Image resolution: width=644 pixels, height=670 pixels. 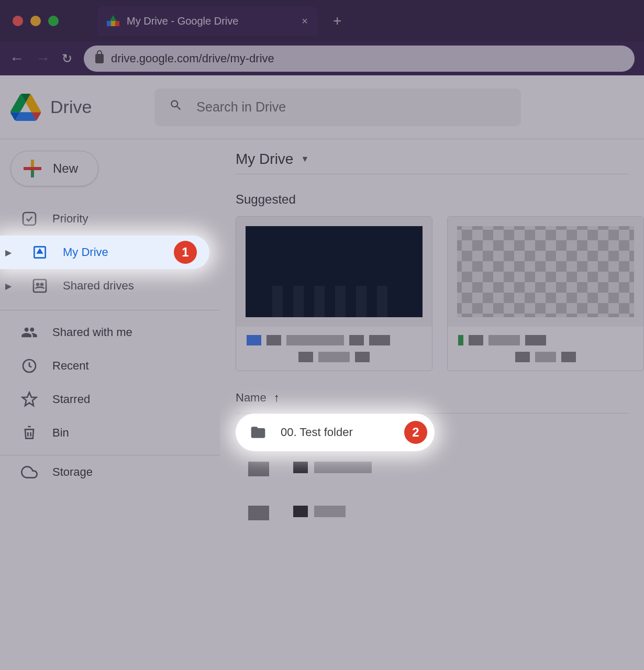 What do you see at coordinates (53, 21) in the screenshot?
I see `maximize-window-button` at bounding box center [53, 21].